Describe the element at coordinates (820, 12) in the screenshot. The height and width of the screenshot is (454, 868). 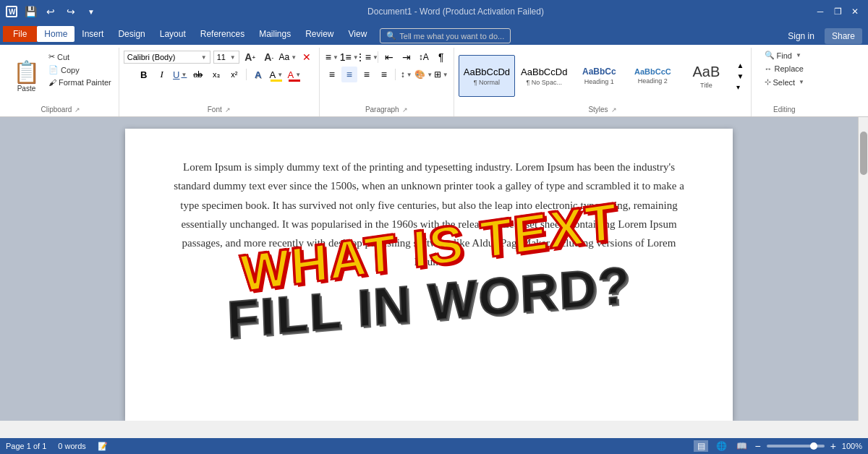
I see `minimize-button: ─` at that location.